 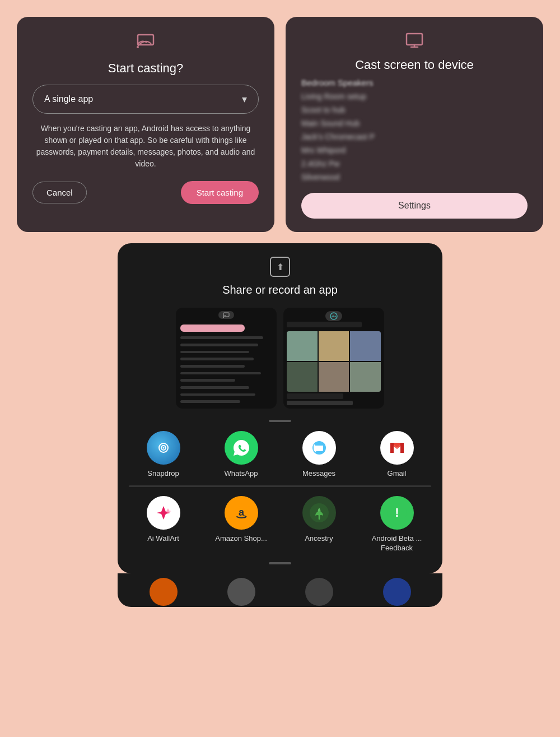 I want to click on app-label: Messages, so click(x=319, y=474).